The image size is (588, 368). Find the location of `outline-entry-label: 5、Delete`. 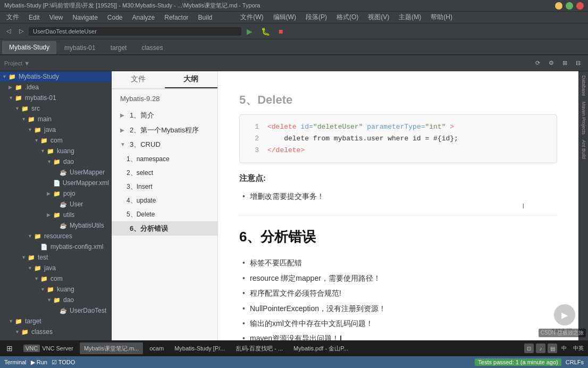

outline-entry-label: 5、Delete is located at coordinates (140, 214).